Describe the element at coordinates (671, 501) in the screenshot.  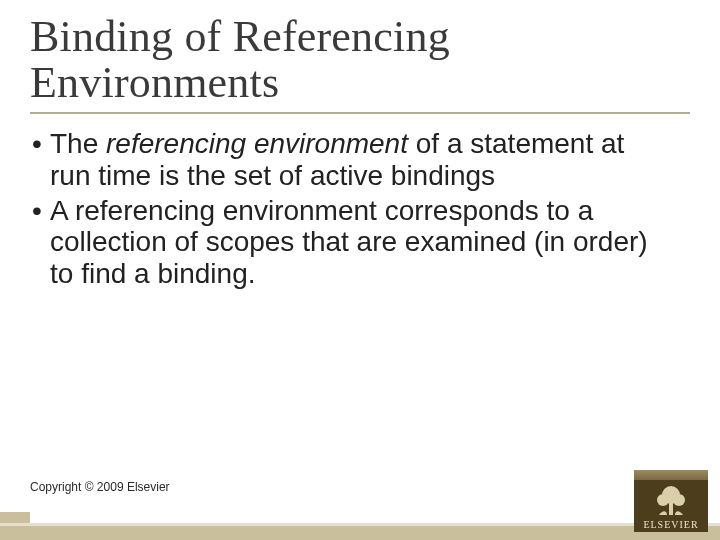
I see `elsevier-logo: ELSEVIER` at that location.